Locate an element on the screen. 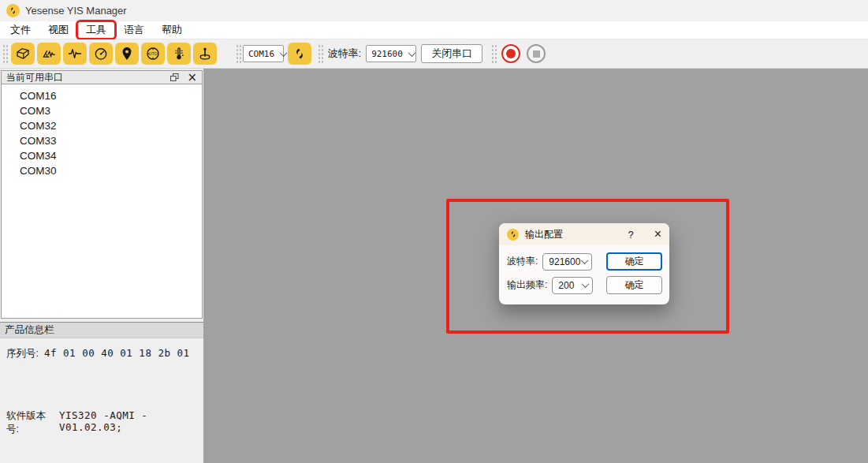 This screenshot has height=463, width=868. baud-rate-value: 921600 is located at coordinates (387, 54).